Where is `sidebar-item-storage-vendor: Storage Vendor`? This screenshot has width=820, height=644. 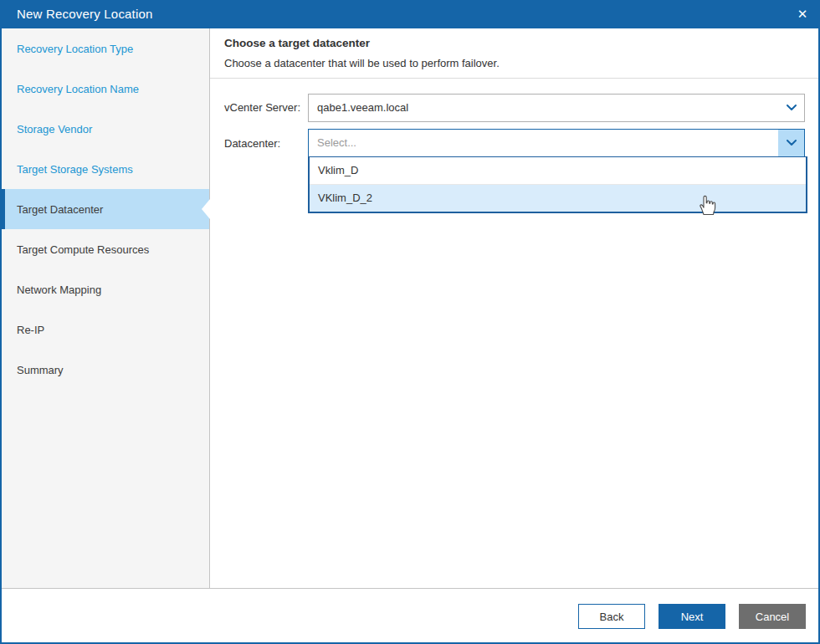
sidebar-item-storage-vendor: Storage Vendor is located at coordinates (105, 129).